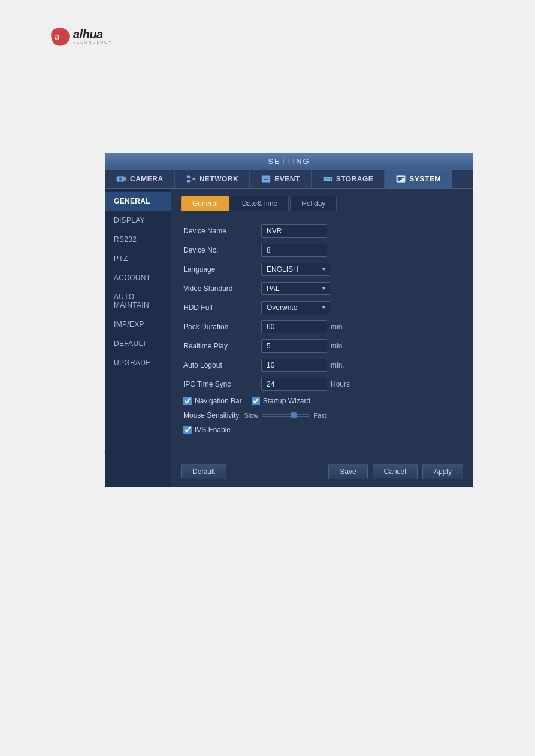  What do you see at coordinates (222, 327) in the screenshot?
I see `pack-duration-label: Pack Duration` at bounding box center [222, 327].